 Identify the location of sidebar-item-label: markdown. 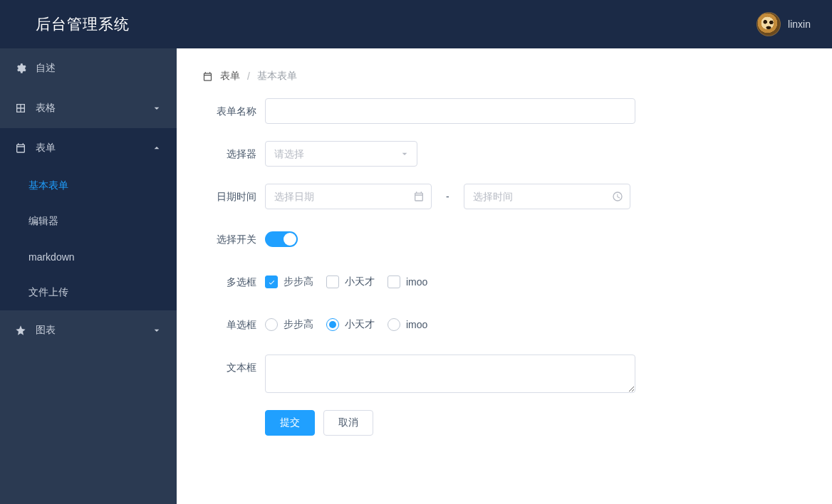
(51, 257).